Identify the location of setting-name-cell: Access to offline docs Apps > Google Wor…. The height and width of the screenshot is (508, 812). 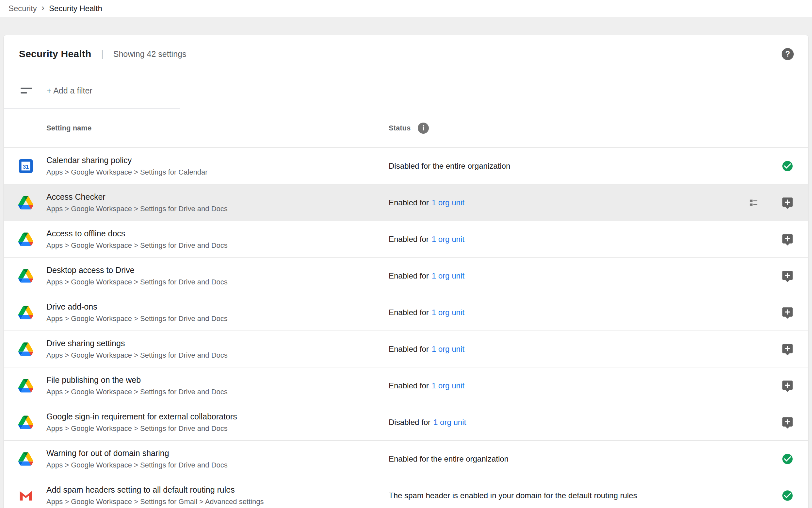
(218, 239).